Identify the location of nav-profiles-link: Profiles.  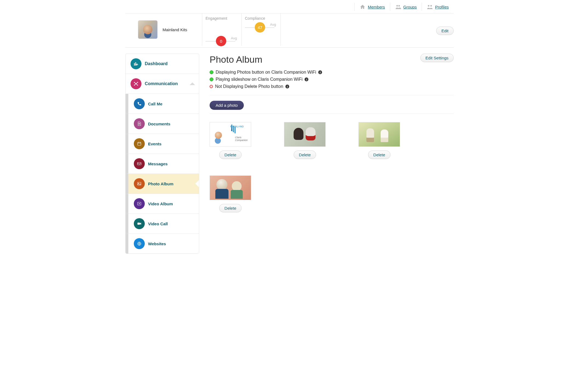
(442, 7).